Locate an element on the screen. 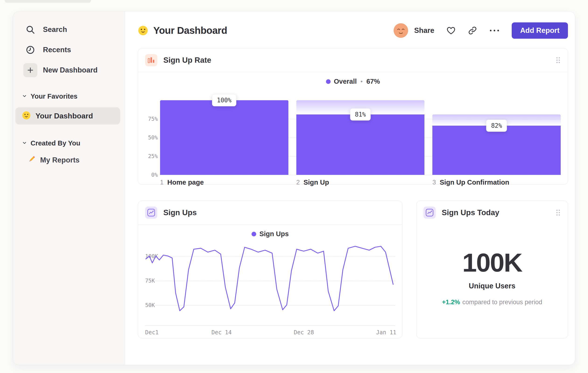 This screenshot has height=373, width=588. funnel-value-label: 81% is located at coordinates (360, 114).